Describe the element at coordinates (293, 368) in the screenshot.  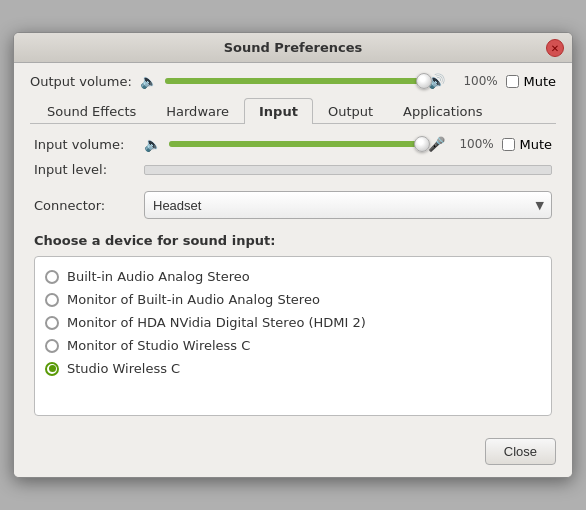
I see `device-item-studio-wireless: Studio Wireless C` at that location.